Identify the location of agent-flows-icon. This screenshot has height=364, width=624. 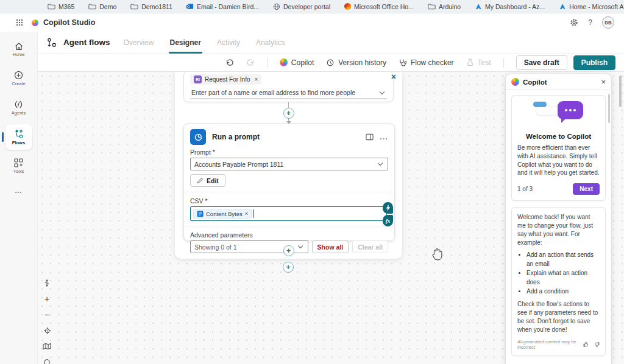
(52, 43).